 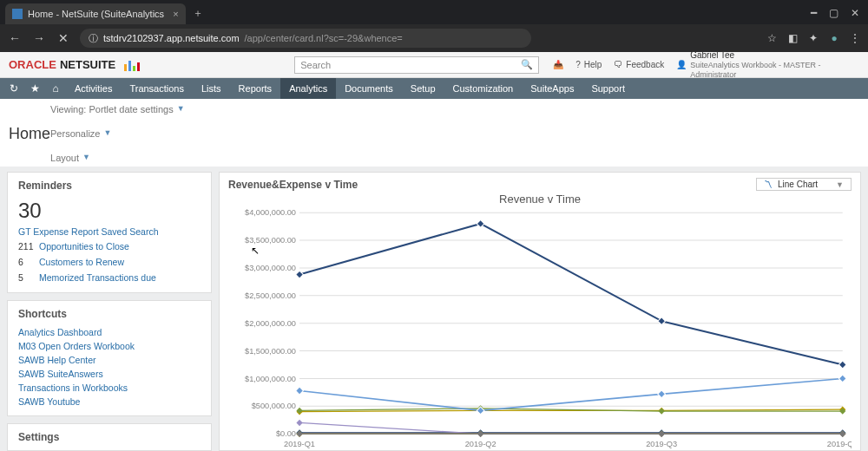 What do you see at coordinates (109, 332) in the screenshot?
I see `shortcut-link: Analytics Dashboard` at bounding box center [109, 332].